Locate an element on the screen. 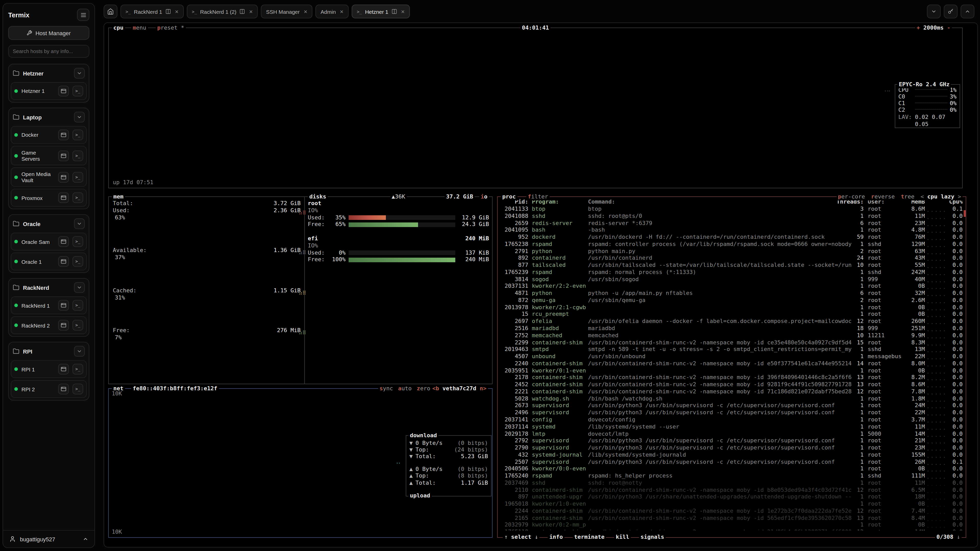  process-row: 3814 sogod /usr/sbin/sogod 1 999 40M 0.0 is located at coordinates (732, 279).